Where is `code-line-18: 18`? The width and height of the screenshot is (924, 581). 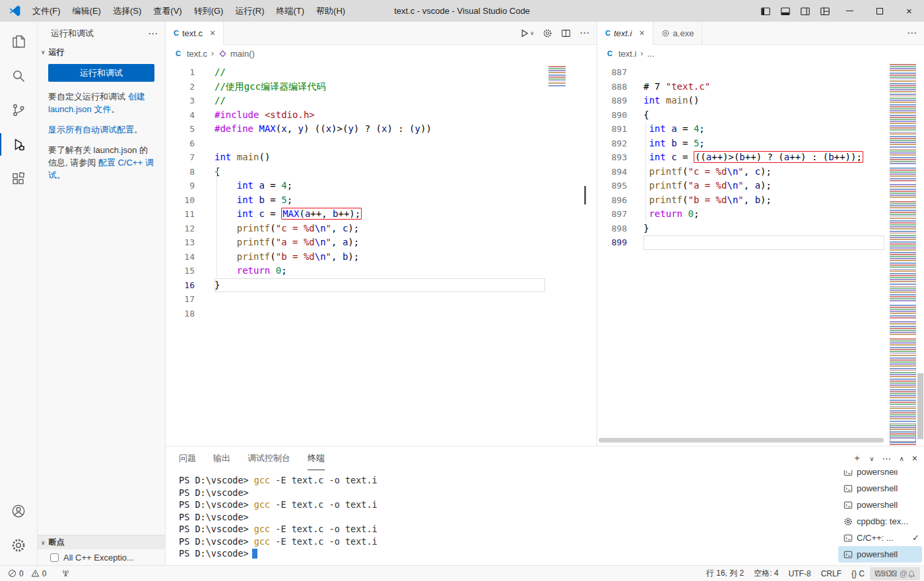 code-line-18: 18 is located at coordinates (381, 314).